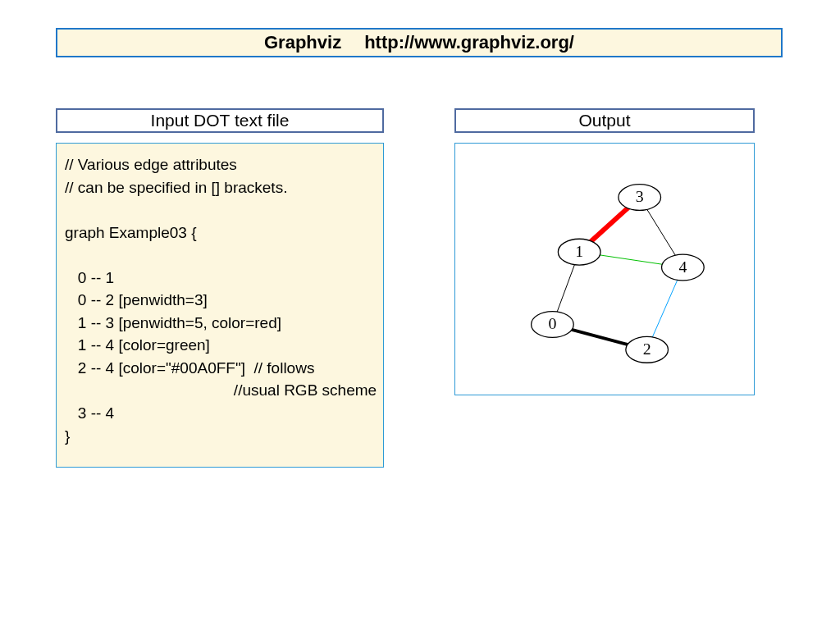  What do you see at coordinates (617, 276) in the screenshot?
I see `edges-layer` at bounding box center [617, 276].